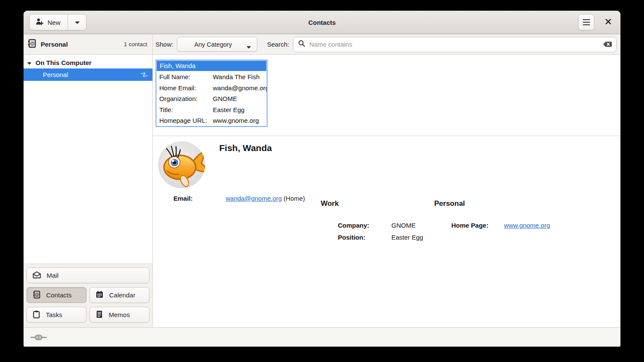  Describe the element at coordinates (49, 22) in the screenshot. I see `new-contact-button: New` at that location.